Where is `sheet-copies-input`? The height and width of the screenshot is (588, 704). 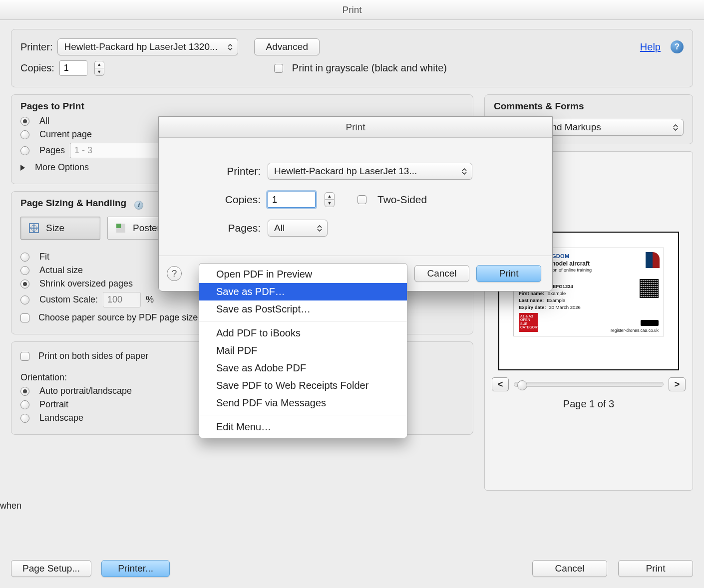
sheet-copies-input is located at coordinates (292, 200).